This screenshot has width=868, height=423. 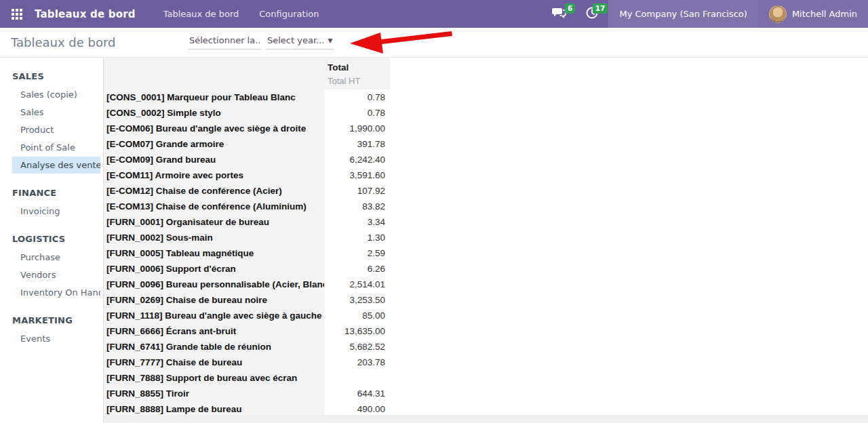 I want to click on row-label-cell: [E-COM13] Chaise de conférence (Aluminiu…, so click(x=214, y=206).